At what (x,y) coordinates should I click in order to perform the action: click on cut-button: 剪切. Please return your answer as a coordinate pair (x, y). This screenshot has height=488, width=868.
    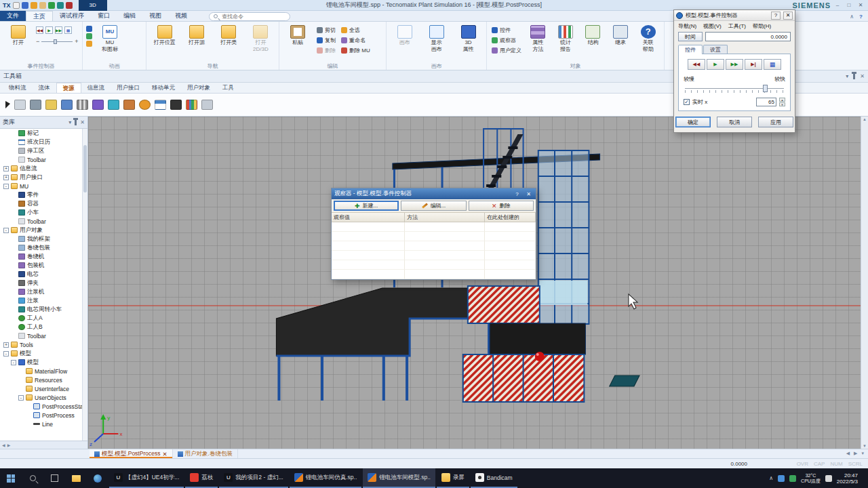
    Looking at the image, I should click on (326, 30).